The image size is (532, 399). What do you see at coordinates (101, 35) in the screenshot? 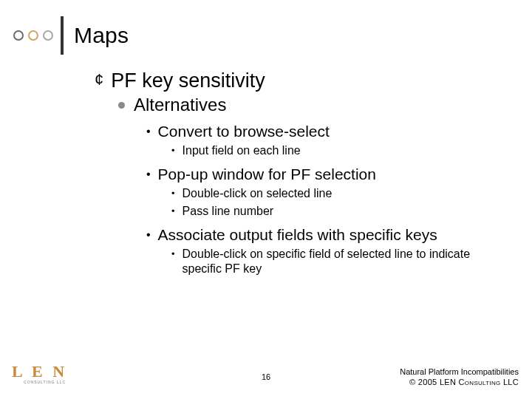
I see `page-title: Maps` at bounding box center [101, 35].